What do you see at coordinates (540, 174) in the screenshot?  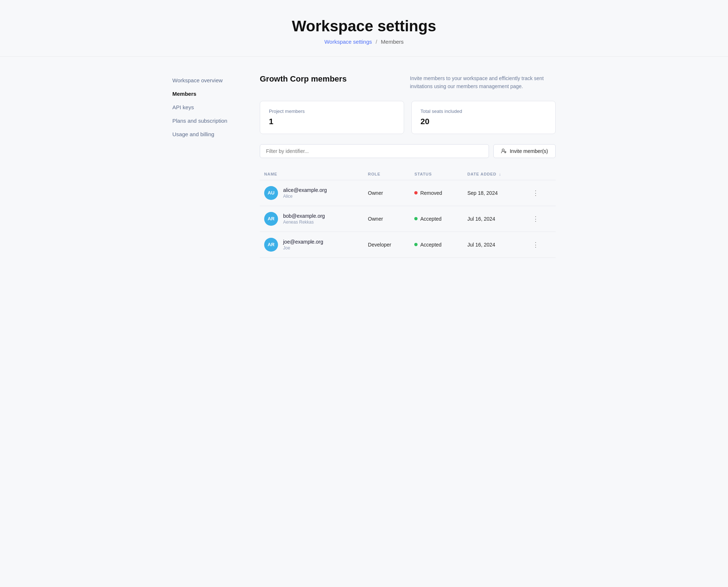 I see `col-header-actions` at bounding box center [540, 174].